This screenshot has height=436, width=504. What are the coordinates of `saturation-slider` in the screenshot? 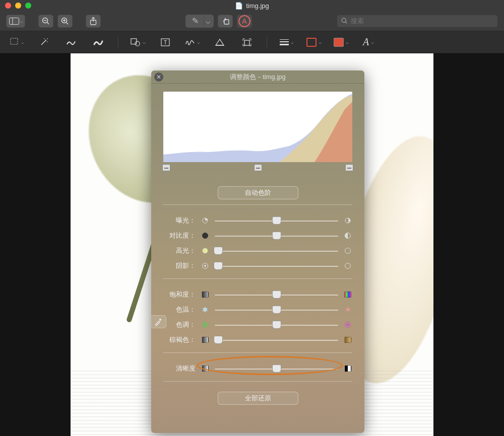 It's located at (276, 295).